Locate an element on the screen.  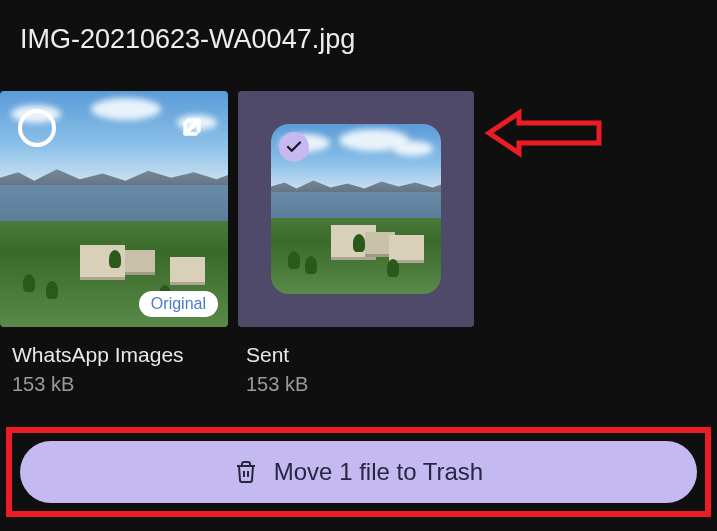
expand-icon is located at coordinates (192, 127).